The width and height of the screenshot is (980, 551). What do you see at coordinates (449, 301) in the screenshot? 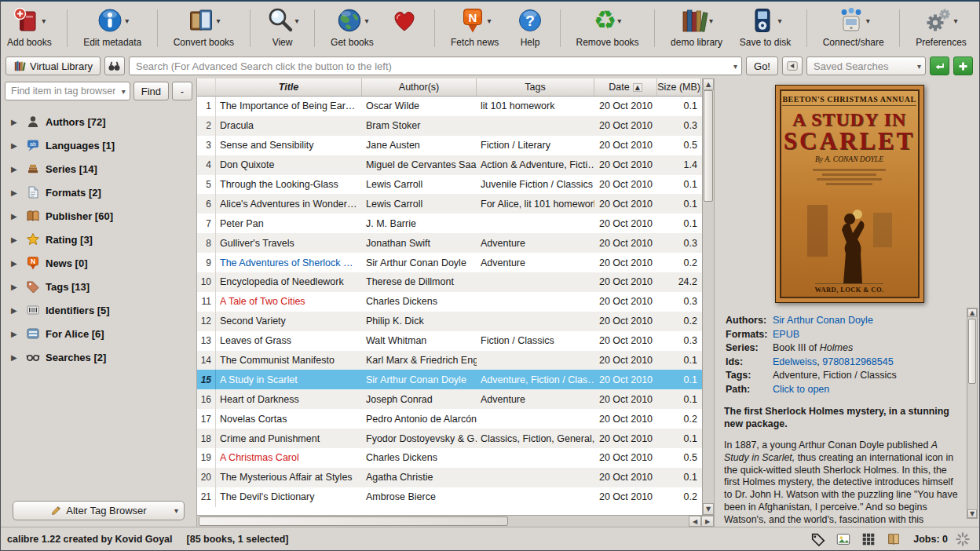
I see `table-row: 11A Tale of Two CitiesCharles Dickens20 …` at bounding box center [449, 301].